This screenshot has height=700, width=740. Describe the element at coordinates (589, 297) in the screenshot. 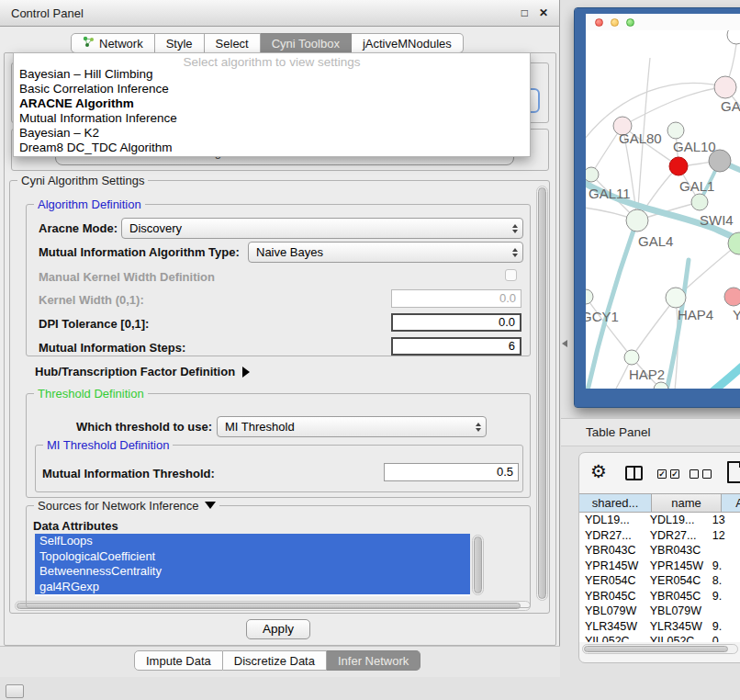

I see `network-node-gcy1-node` at that location.